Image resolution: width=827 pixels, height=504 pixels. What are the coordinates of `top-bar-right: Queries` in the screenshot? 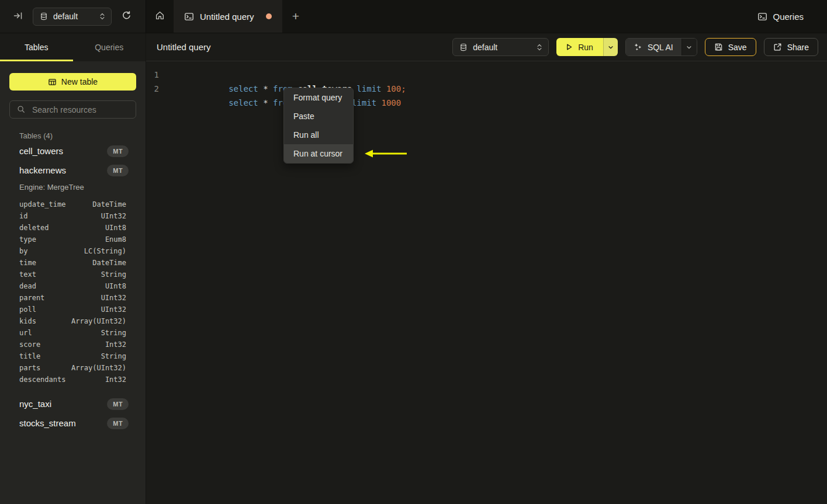 It's located at (793, 16).